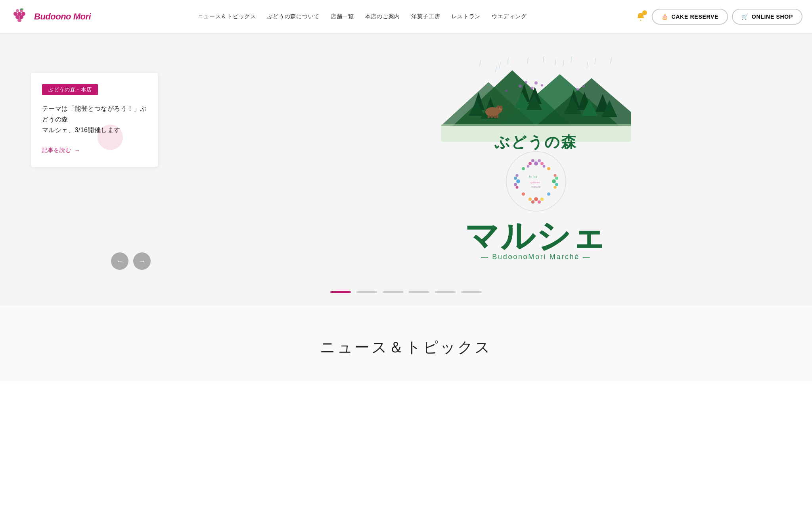  What do you see at coordinates (406, 292) in the screenshot?
I see `slider-dots` at bounding box center [406, 292].